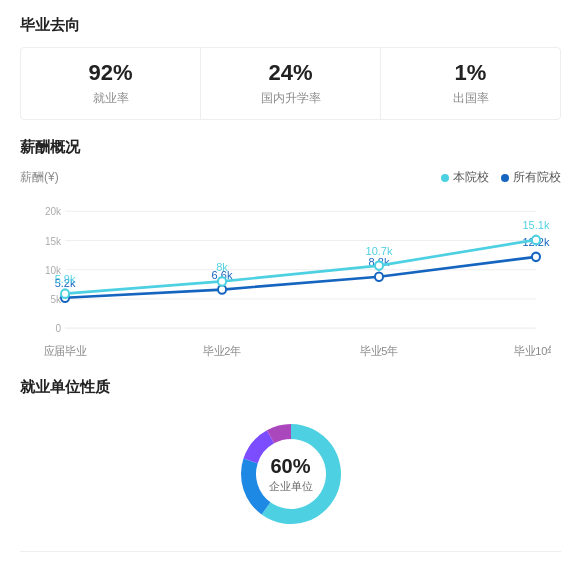 This screenshot has width=581, height=562. I want to click on salary-legend: 本院校 所有院校, so click(501, 178).